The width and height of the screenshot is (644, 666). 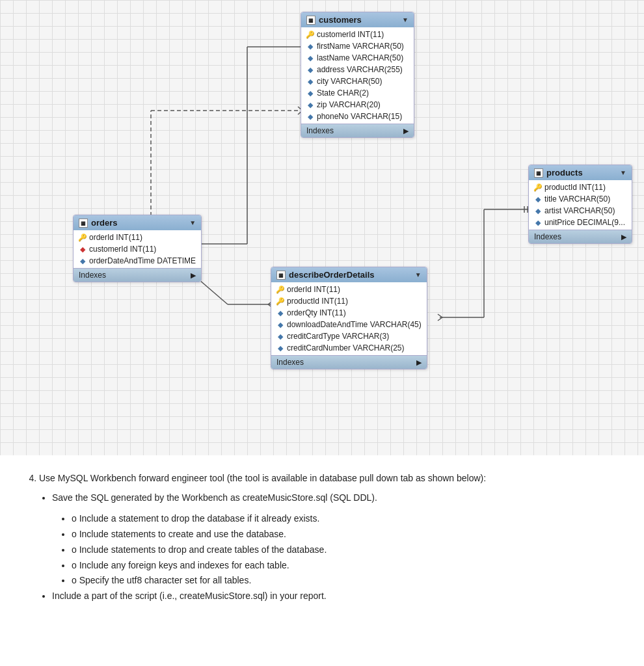 I want to click on table-orders-title: orders, so click(x=104, y=222).